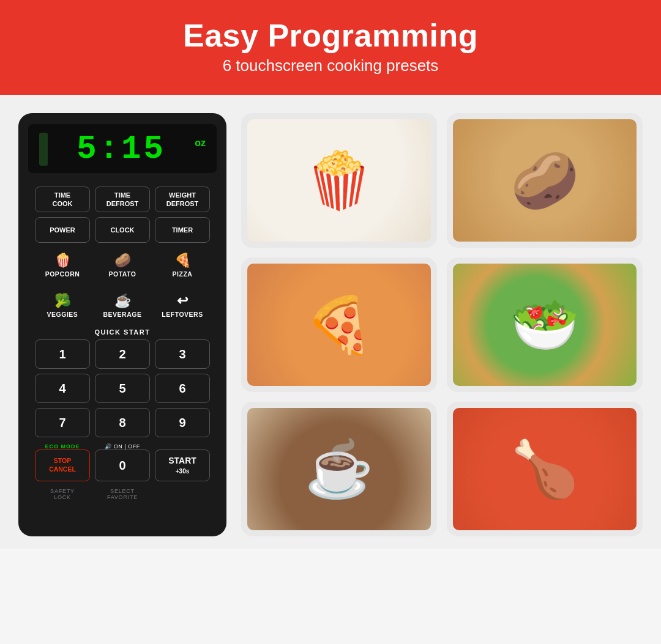  Describe the element at coordinates (330, 35) in the screenshot. I see `page-title: Easy Programming` at that location.